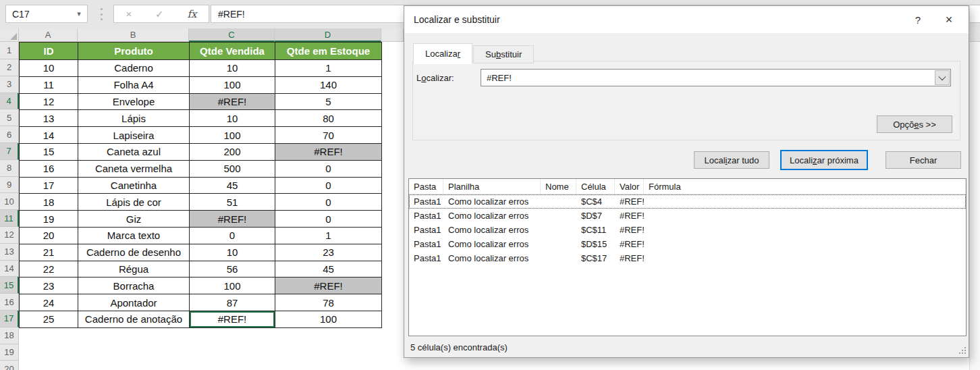 Image resolution: width=980 pixels, height=370 pixels. Describe the element at coordinates (232, 286) in the screenshot. I see `cell-c15: 100` at that location.